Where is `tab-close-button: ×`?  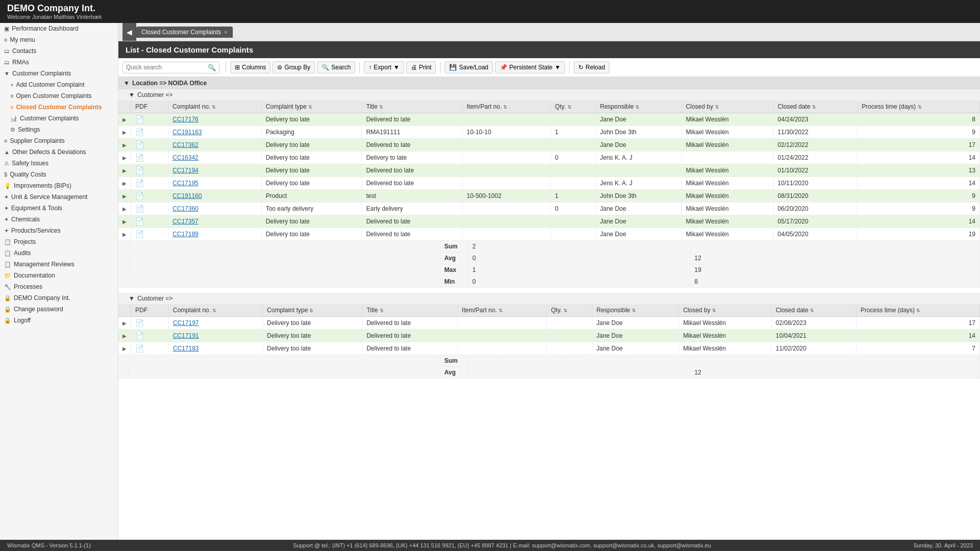 tab-close-button: × is located at coordinates (226, 32).